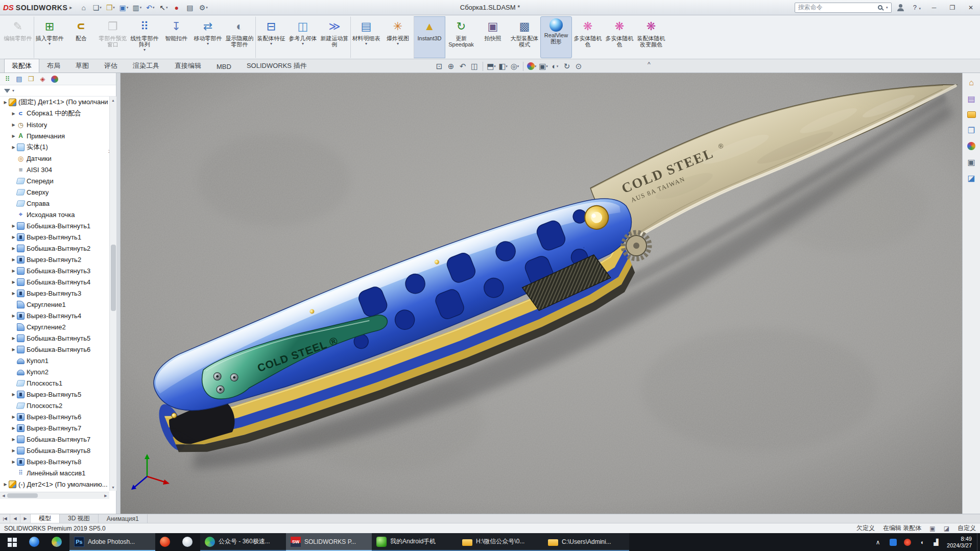 The width and height of the screenshot is (980, 551). Describe the element at coordinates (463, 66) in the screenshot. I see `previous-view-icon: ↶` at that location.